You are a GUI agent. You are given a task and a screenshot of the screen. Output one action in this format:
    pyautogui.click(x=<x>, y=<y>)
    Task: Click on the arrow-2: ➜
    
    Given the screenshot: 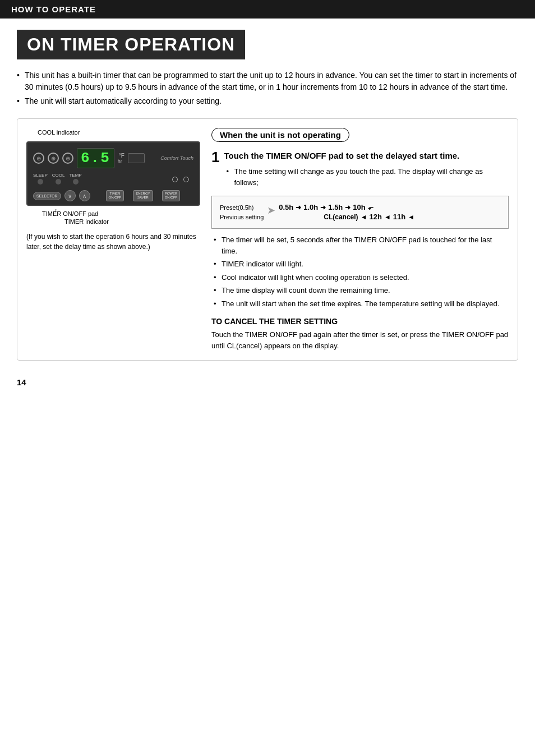 What is the action you would take?
    pyautogui.click(x=323, y=208)
    